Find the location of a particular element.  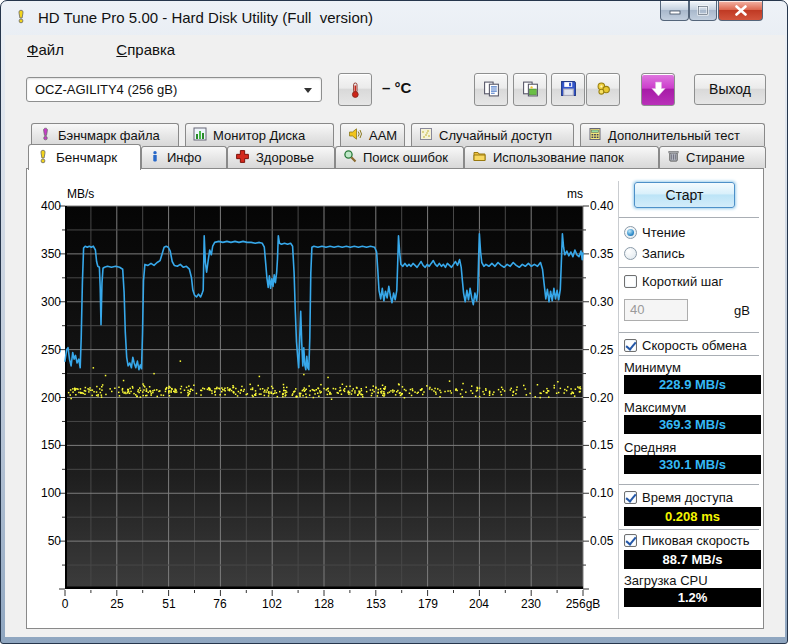

tab-label: Случайный доступ is located at coordinates (496, 136).